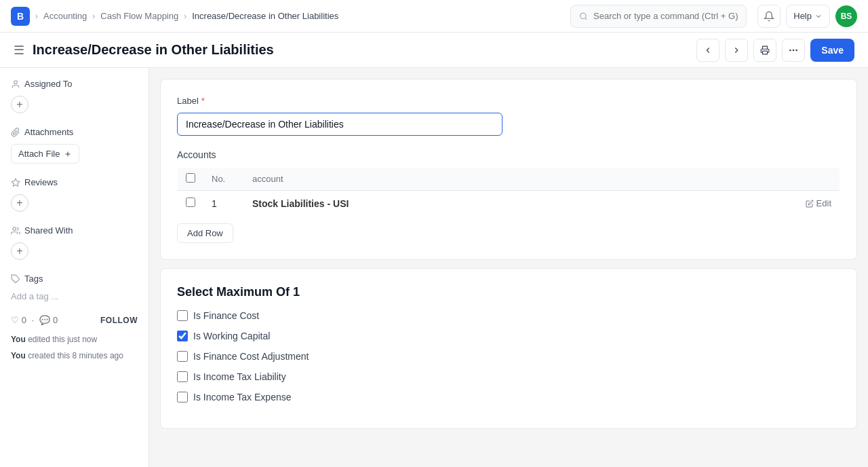 The height and width of the screenshot is (467, 868). What do you see at coordinates (16, 279) in the screenshot?
I see `tag-icon` at bounding box center [16, 279].